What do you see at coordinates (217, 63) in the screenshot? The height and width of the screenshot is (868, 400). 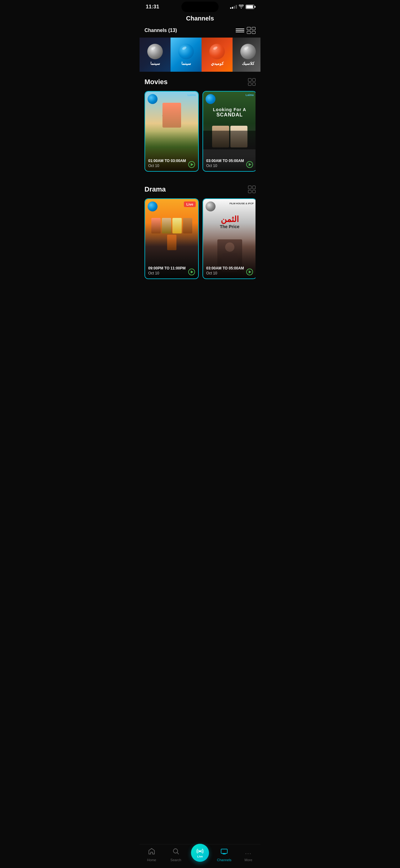 I see `channel-name: كوميدي` at bounding box center [217, 63].